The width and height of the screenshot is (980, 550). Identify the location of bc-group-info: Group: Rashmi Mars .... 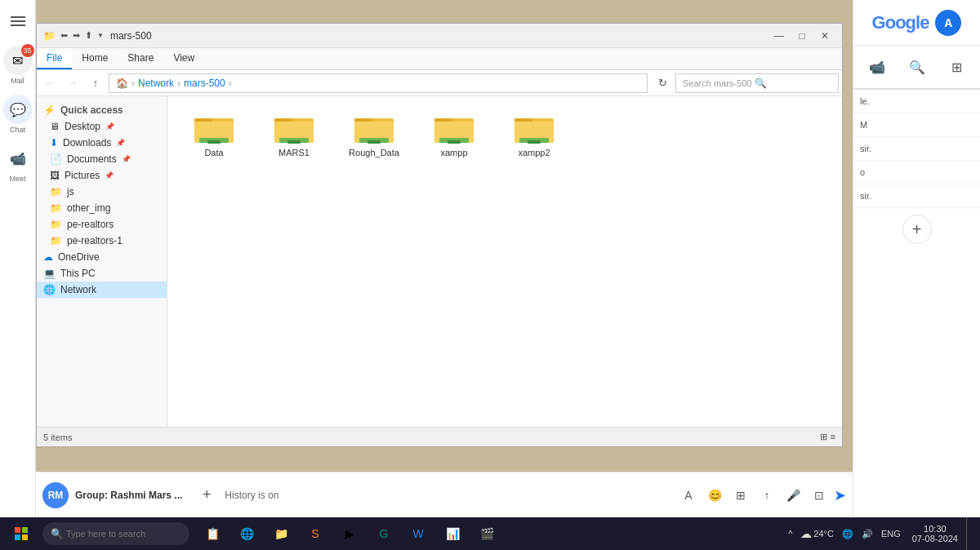
(129, 495).